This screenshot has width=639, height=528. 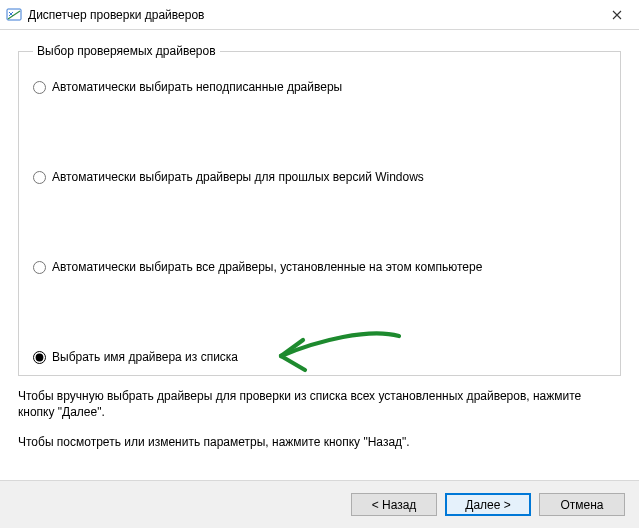 I want to click on hand-drawn-arrow-annotation, so click(x=339, y=352).